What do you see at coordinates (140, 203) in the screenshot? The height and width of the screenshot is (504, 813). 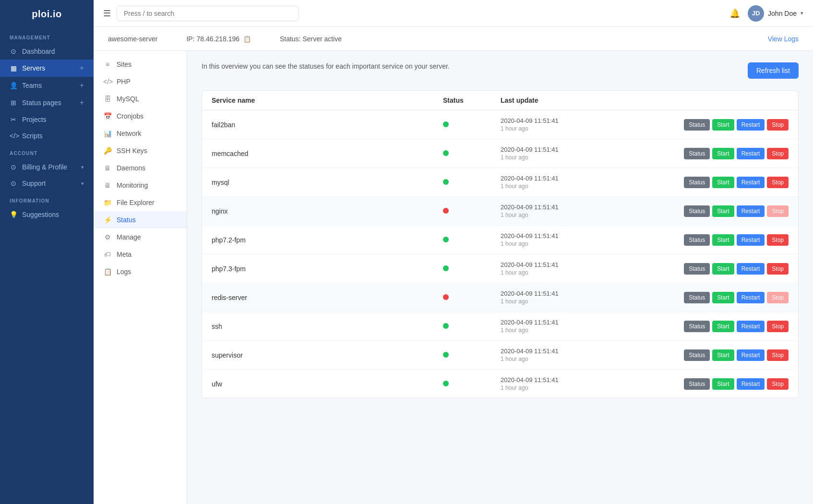 I see `sub-nav-file-explorer: 📁 File Explorer` at bounding box center [140, 203].